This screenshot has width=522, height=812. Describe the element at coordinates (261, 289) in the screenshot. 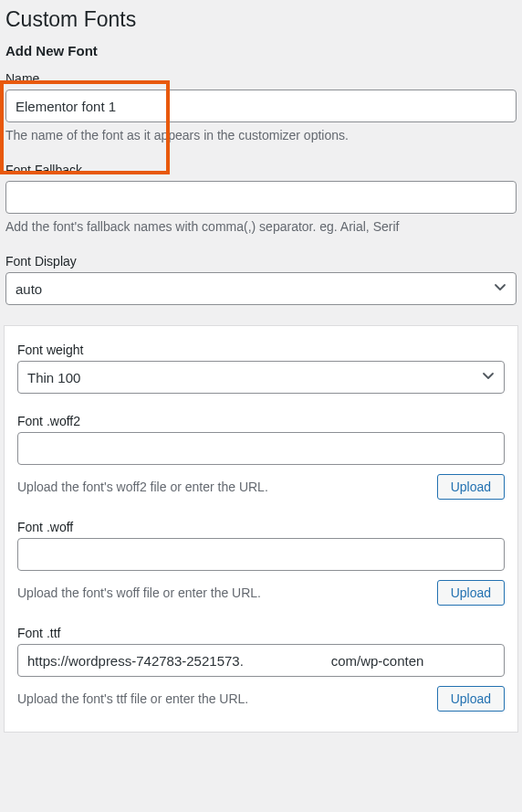

I see `display-select: auto` at that location.